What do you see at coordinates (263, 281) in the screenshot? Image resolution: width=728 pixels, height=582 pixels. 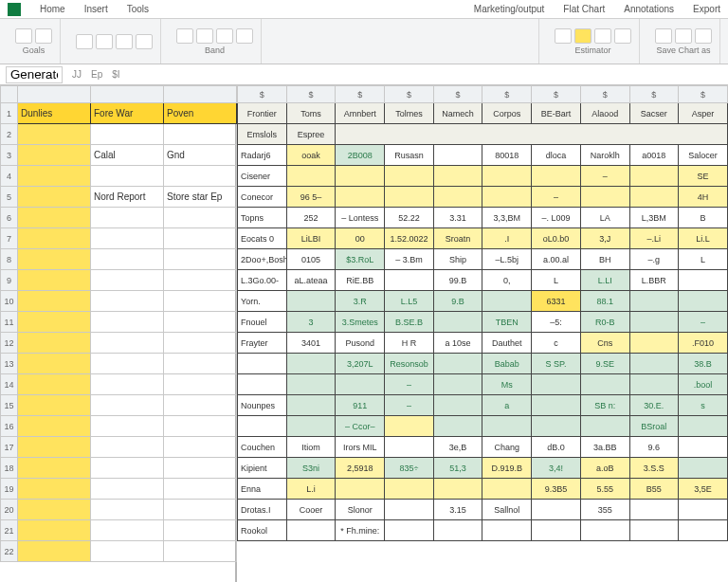 I see `row-label: L.3Go.00-` at bounding box center [263, 281].